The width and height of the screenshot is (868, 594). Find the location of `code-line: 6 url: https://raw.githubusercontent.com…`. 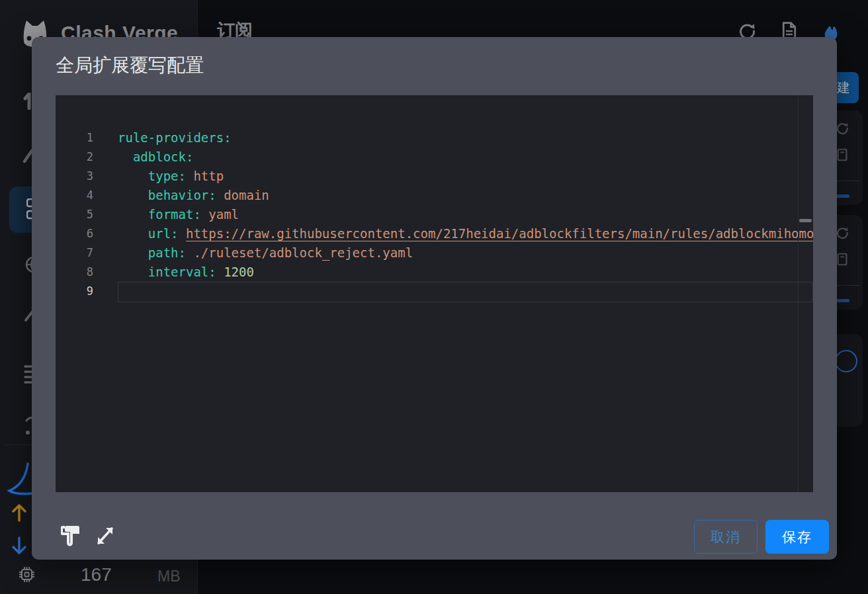

code-line: 6 url: https://raw.githubusercontent.com… is located at coordinates (434, 234).